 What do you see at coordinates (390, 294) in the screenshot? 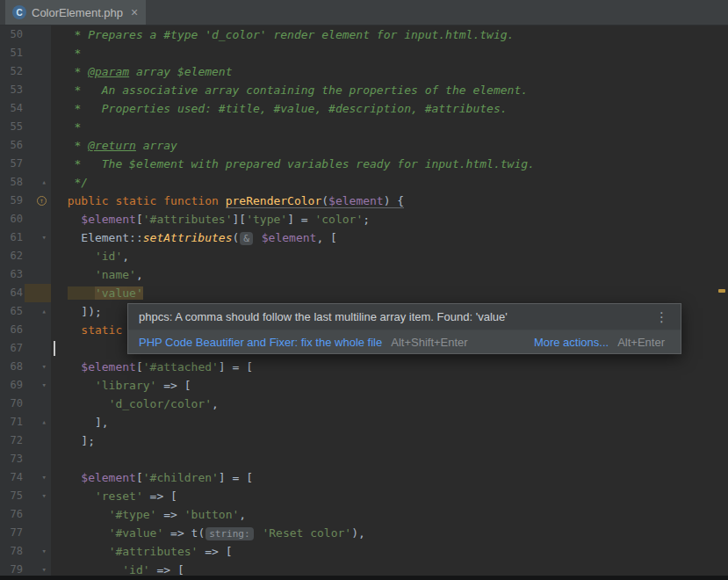
I see `code-line-content: 'value'` at bounding box center [390, 294].